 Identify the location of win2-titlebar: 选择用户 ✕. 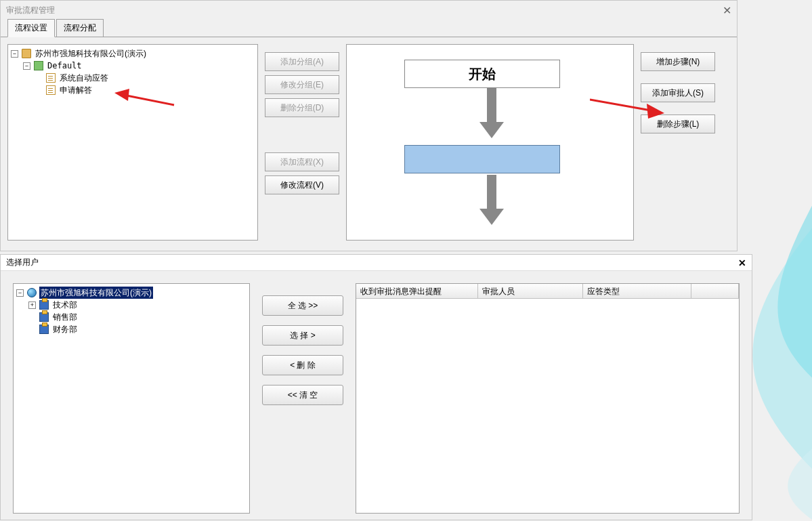
(377, 263).